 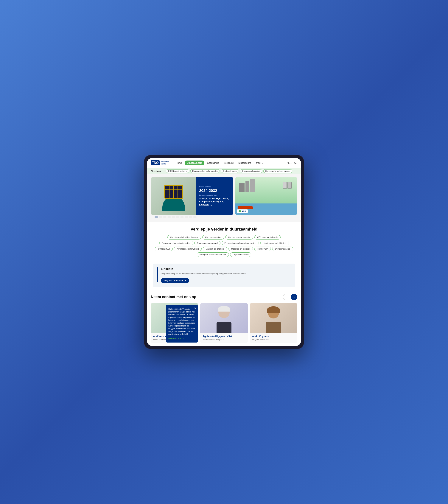 I want to click on device-screen: TNO innovationfor life Home Duurzaamheid…, so click(x=224, y=252).